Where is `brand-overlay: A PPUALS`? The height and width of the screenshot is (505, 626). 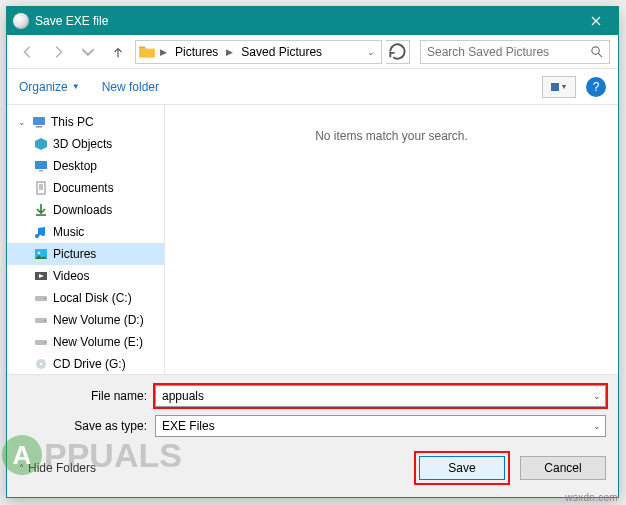 brand-overlay: A PPUALS is located at coordinates (92, 455).